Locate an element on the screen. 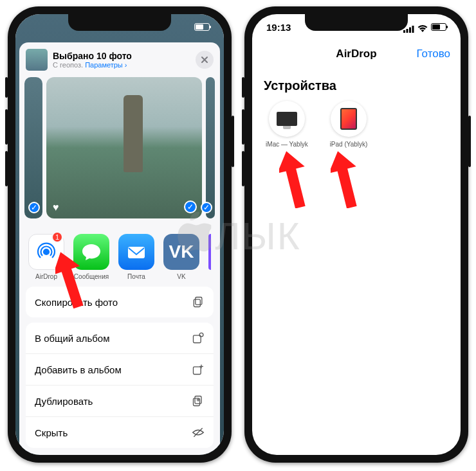 The width and height of the screenshot is (476, 471). photo-preview-row: ✓ ♥ ✓ ✓ is located at coordinates (120, 151).